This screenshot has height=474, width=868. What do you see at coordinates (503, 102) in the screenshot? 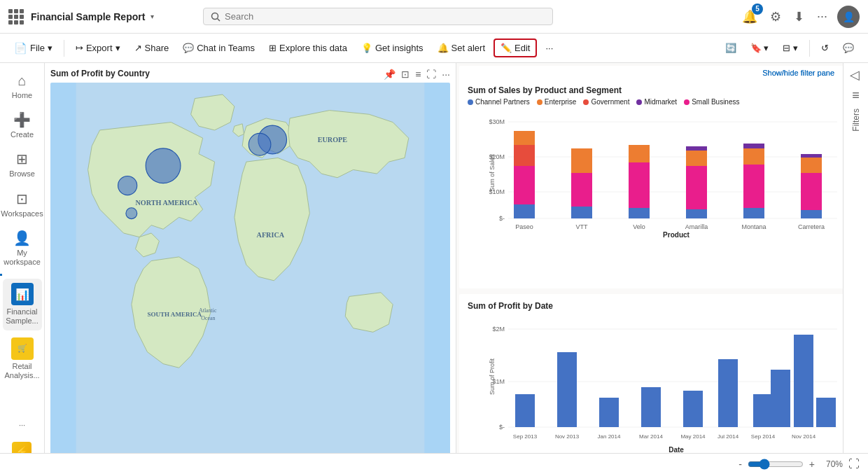
I see `legend-label-cp: Channel Partners` at bounding box center [503, 102].